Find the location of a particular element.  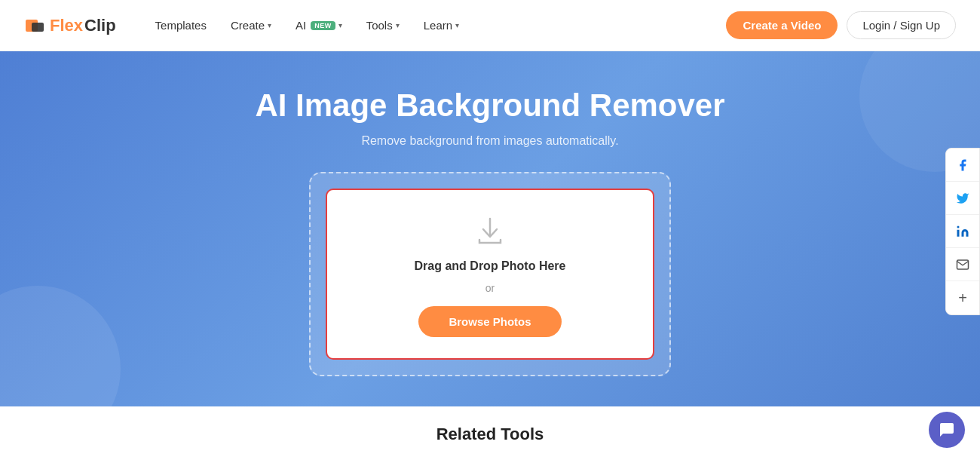

navbar: FlexClip Templates Create ▾ AI NEW ▾ Too… is located at coordinates (490, 26).